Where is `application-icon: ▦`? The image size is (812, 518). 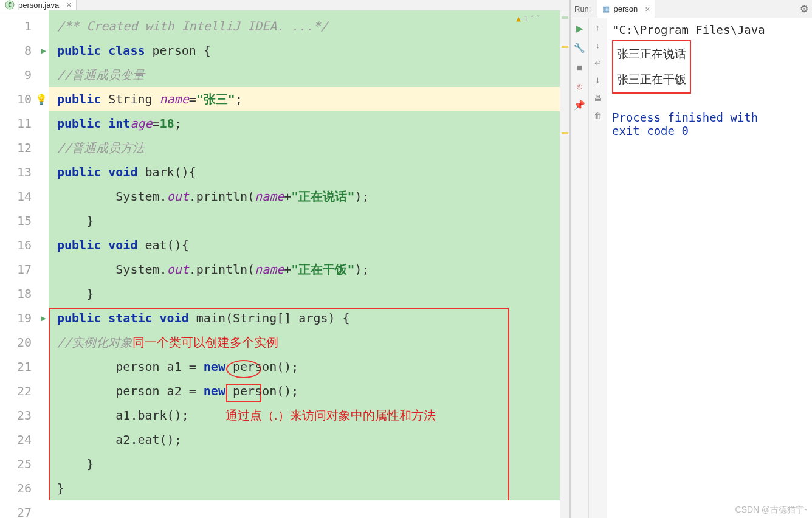
application-icon: ▦ is located at coordinates (606, 9).